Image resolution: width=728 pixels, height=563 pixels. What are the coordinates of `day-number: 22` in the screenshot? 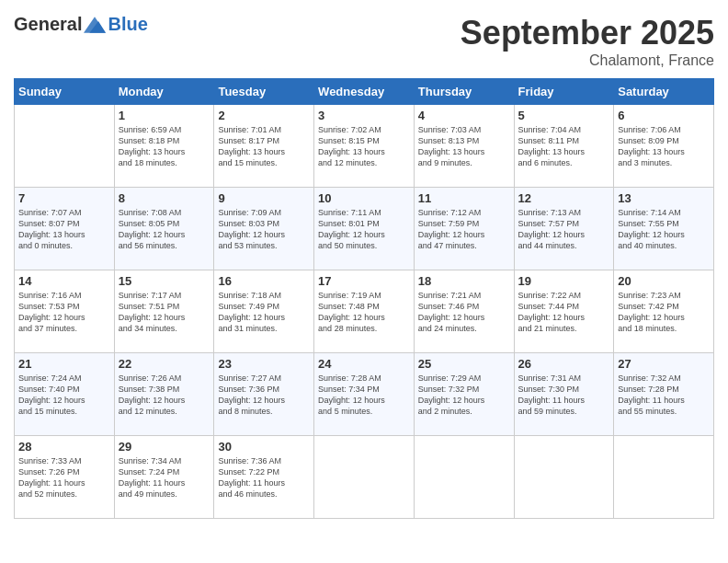 It's located at (165, 364).